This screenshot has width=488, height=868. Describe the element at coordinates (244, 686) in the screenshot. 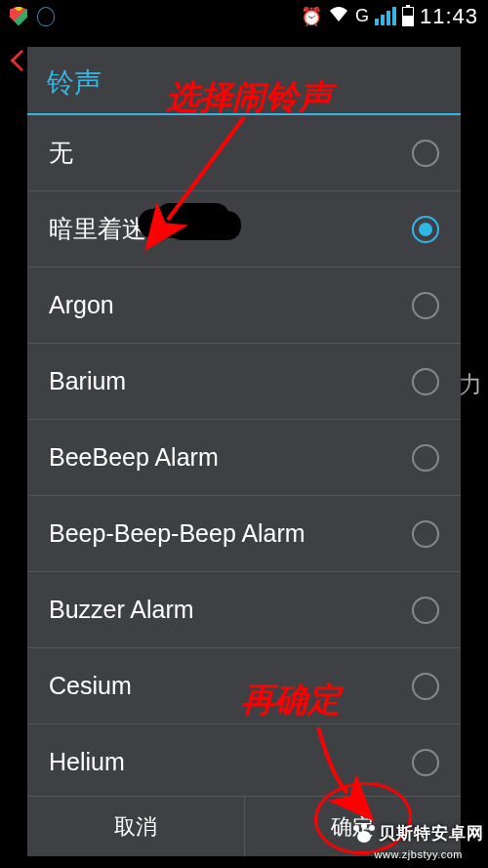

I see `ringtone-item: Cesium` at that location.